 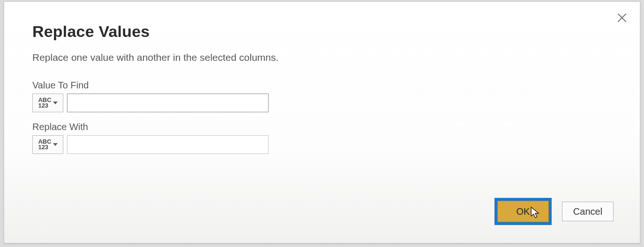 I want to click on replace-with-label: Replace With, so click(x=322, y=127).